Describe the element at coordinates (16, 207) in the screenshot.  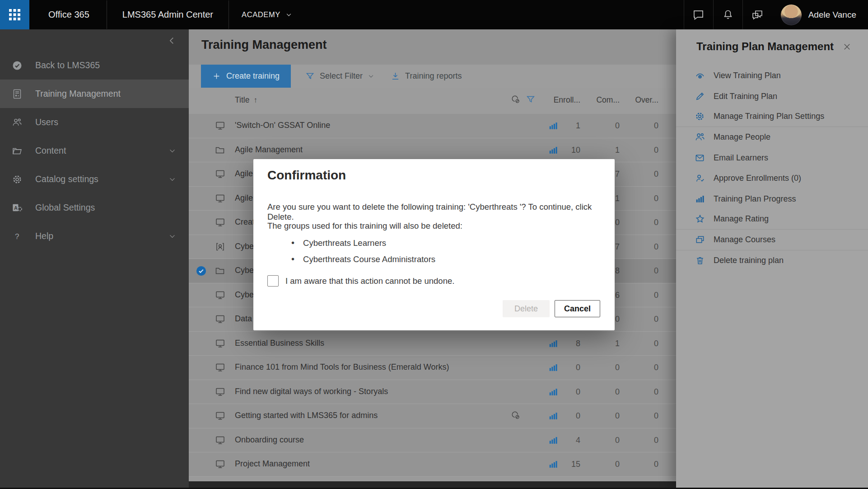
I see `svg-text: A` at that location.